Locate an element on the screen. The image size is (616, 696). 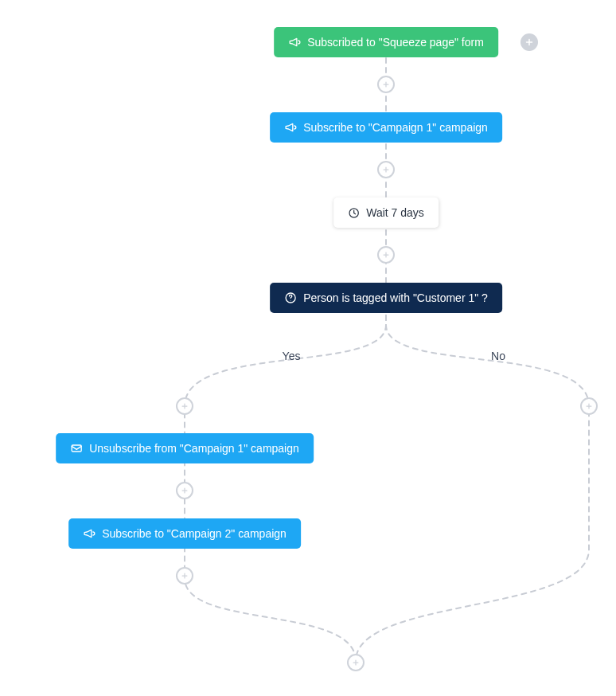
add-step-no-top is located at coordinates (589, 406).